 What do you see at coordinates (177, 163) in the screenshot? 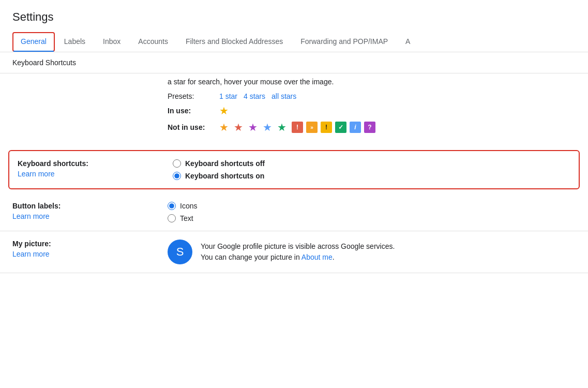
I see `shortcuts-off-radio` at bounding box center [177, 163].